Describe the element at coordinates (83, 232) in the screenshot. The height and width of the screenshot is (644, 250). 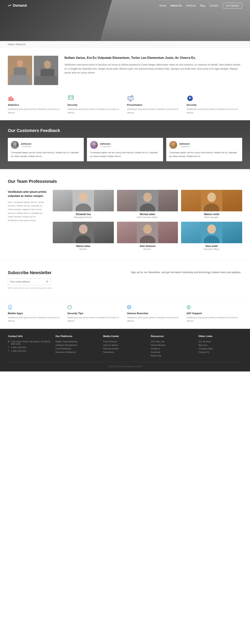
I see `team-photo-mariza` at that location.